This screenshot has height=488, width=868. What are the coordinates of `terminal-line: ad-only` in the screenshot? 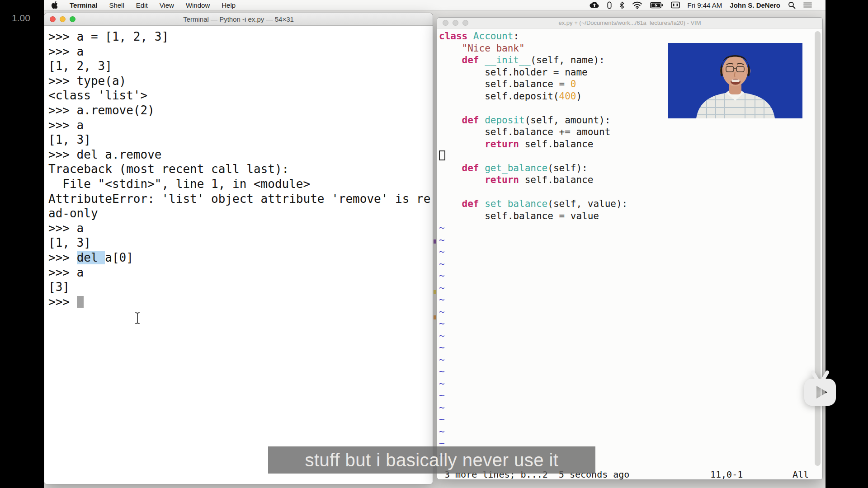 It's located at (241, 213).